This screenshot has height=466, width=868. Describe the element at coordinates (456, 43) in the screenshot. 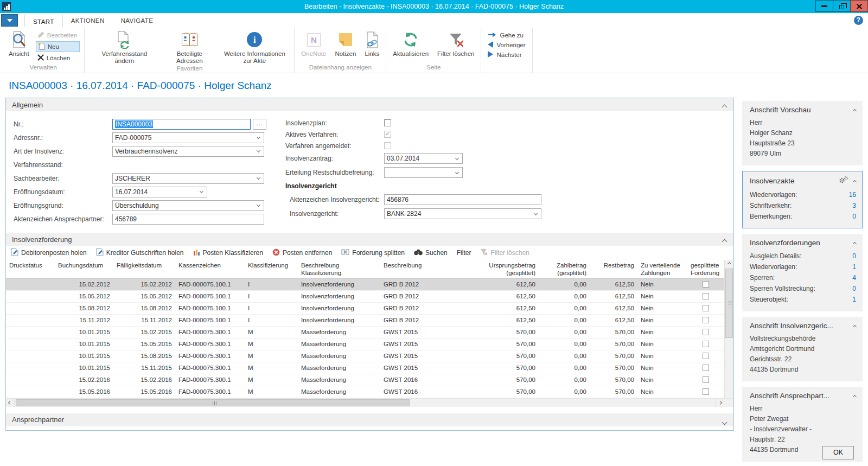

I see `filter-loeschen-button: Filter löschen` at that location.